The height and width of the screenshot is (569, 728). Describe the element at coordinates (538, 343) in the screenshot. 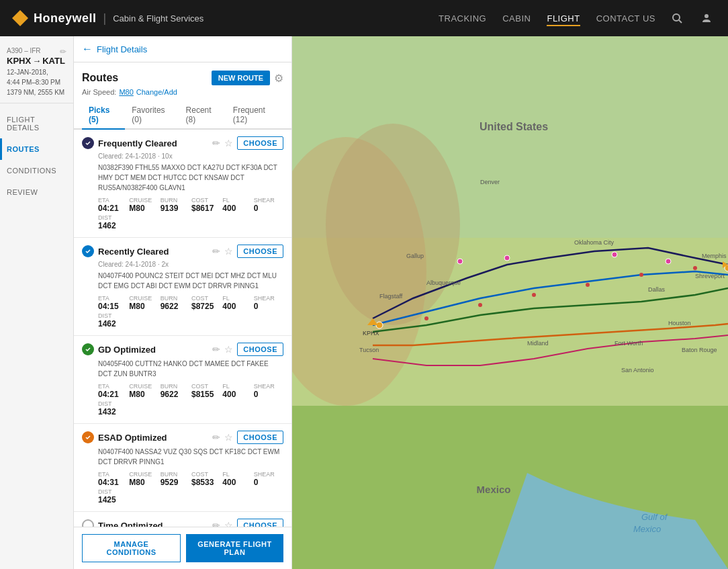

I see `svg-text: Midland` at that location.